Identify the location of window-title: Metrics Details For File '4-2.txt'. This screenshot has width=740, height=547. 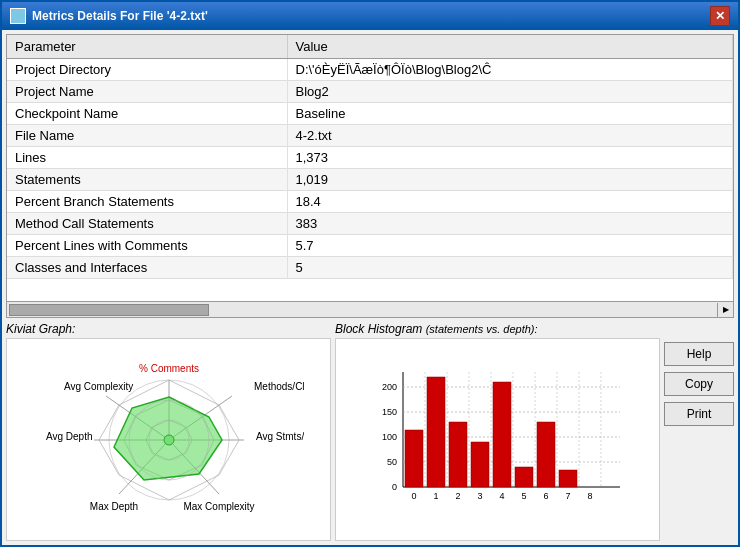
(120, 16).